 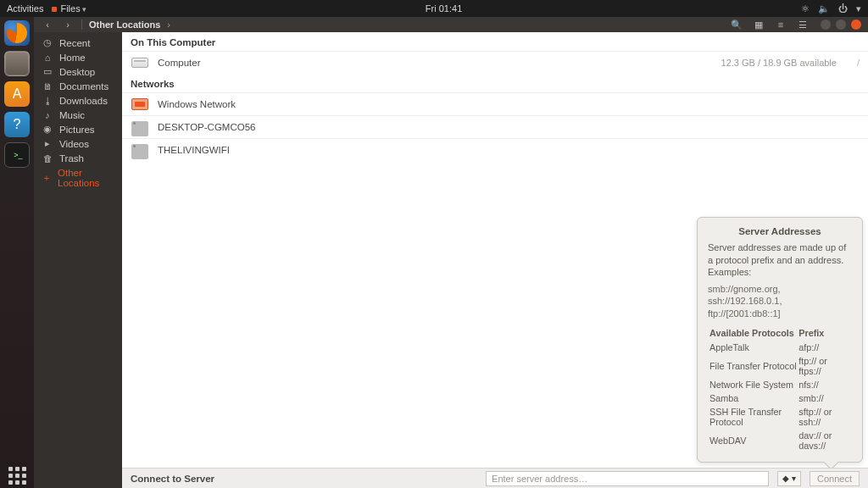 What do you see at coordinates (78, 71) in the screenshot?
I see `sidebar-item: ▭Desktop` at bounding box center [78, 71].